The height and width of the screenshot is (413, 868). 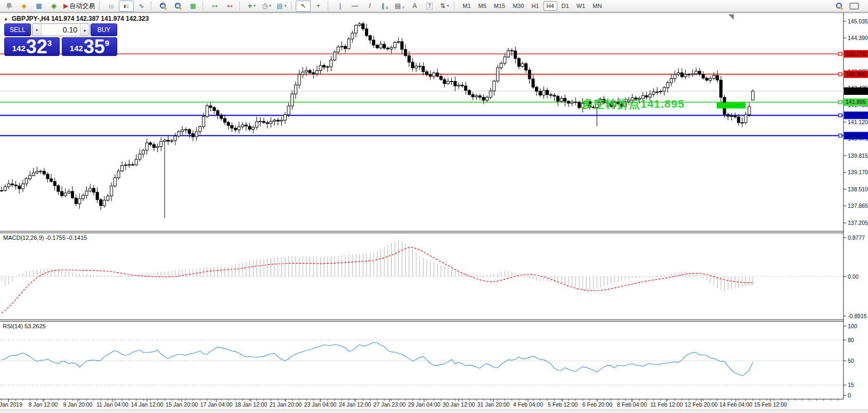 What do you see at coordinates (518, 6) in the screenshot?
I see `timeframe-m30: M30` at bounding box center [518, 6].